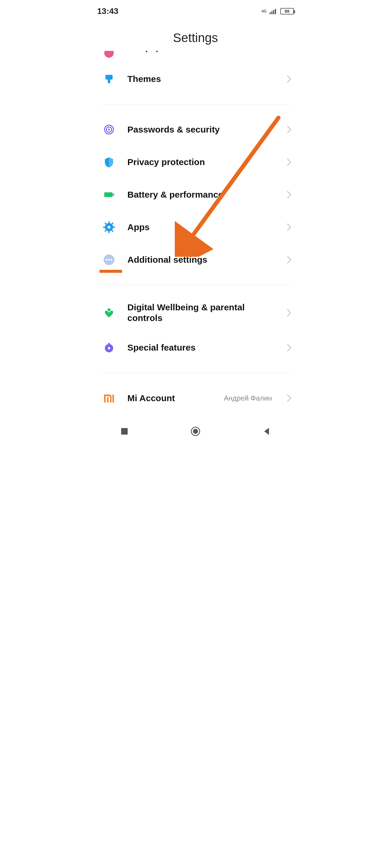 This screenshot has height=868, width=391. Describe the element at coordinates (201, 162) in the screenshot. I see `item-label: Privacy protection` at that location.